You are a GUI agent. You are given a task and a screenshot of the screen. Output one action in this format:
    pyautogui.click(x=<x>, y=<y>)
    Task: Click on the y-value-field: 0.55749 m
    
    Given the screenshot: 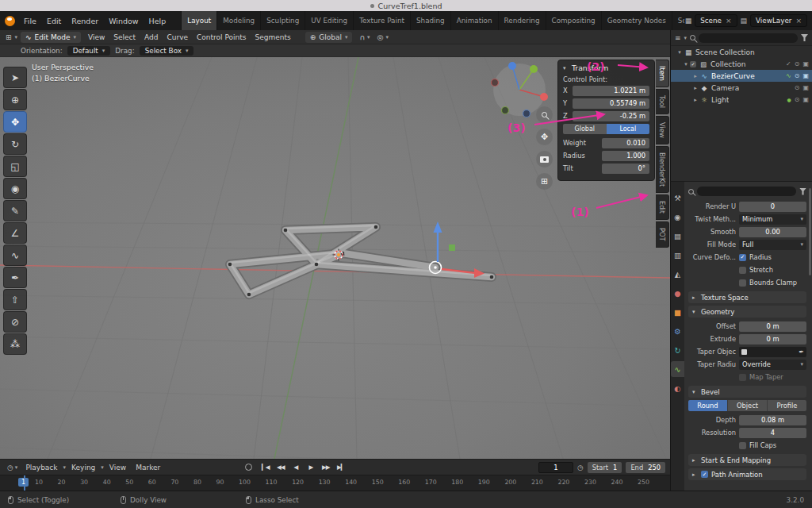 What is the action you would take?
    pyautogui.click(x=611, y=103)
    